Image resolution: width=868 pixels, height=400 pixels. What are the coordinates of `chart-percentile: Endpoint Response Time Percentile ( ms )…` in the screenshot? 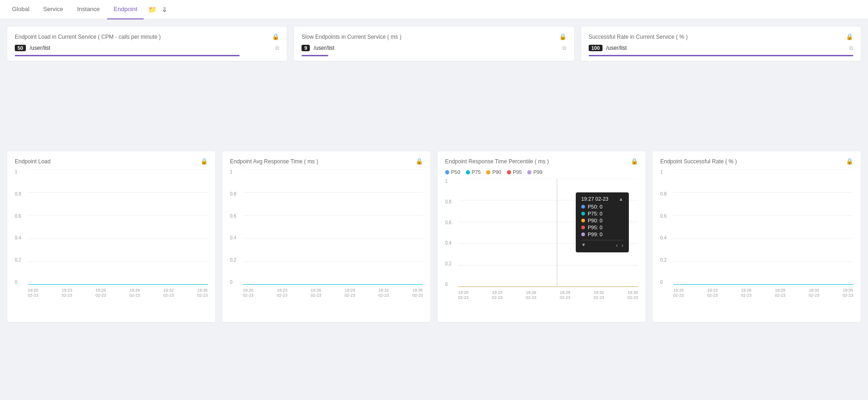 It's located at (542, 237).